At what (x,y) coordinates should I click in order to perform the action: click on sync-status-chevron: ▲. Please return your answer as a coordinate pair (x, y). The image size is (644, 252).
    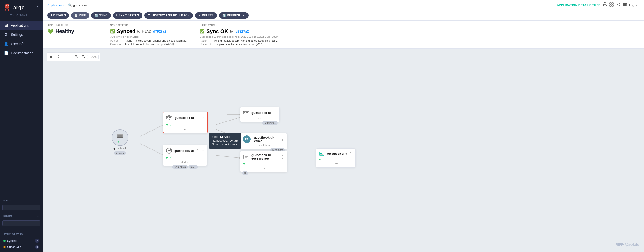
    Looking at the image, I should click on (38, 234).